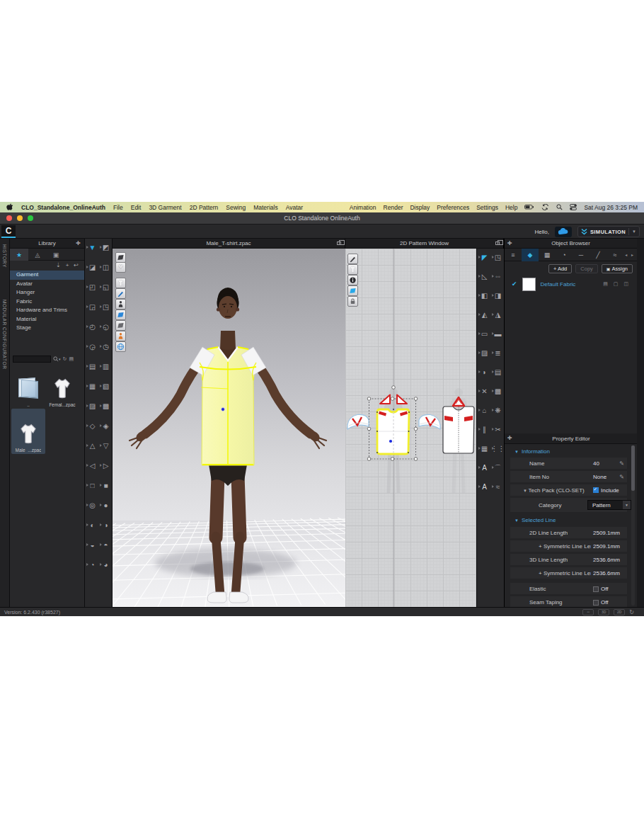 The width and height of the screenshot is (644, 818). What do you see at coordinates (120, 326) in the screenshot?
I see `pattern-show-icon` at bounding box center [120, 326].